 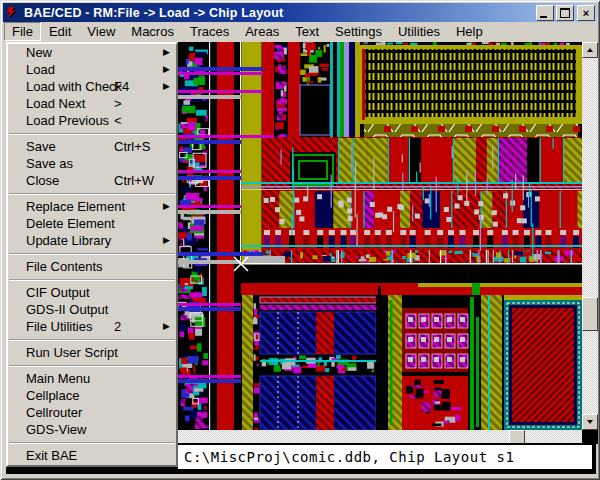 What do you see at coordinates (590, 50) in the screenshot?
I see `scroll-up-icon` at bounding box center [590, 50].